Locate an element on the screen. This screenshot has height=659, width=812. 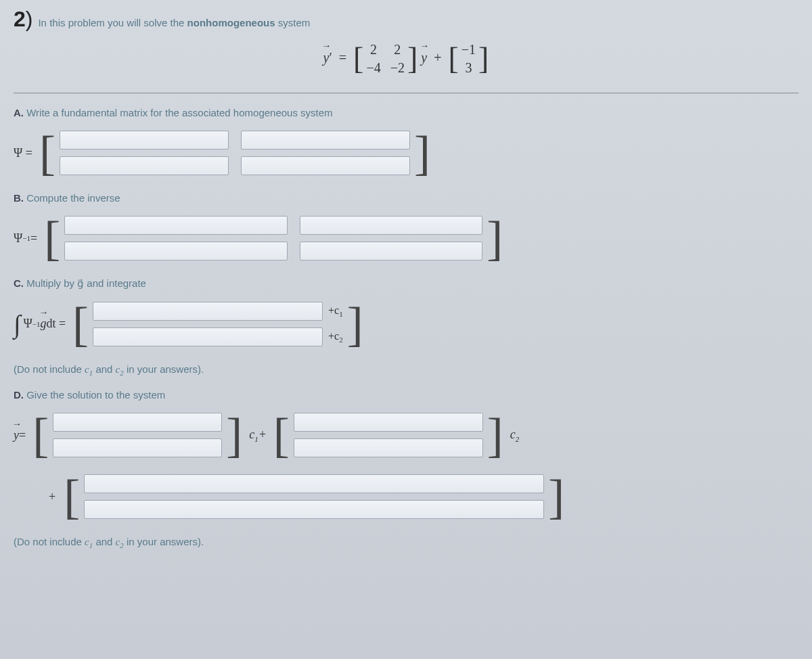
g1: −1 is located at coordinates (468, 50).